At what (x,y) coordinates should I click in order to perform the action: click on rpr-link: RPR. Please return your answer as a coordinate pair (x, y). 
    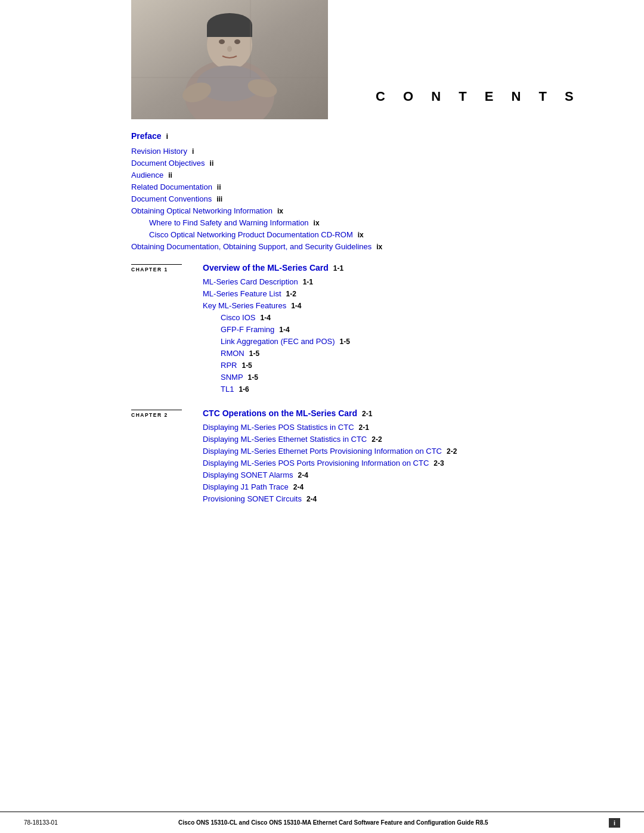
    Looking at the image, I should click on (229, 365).